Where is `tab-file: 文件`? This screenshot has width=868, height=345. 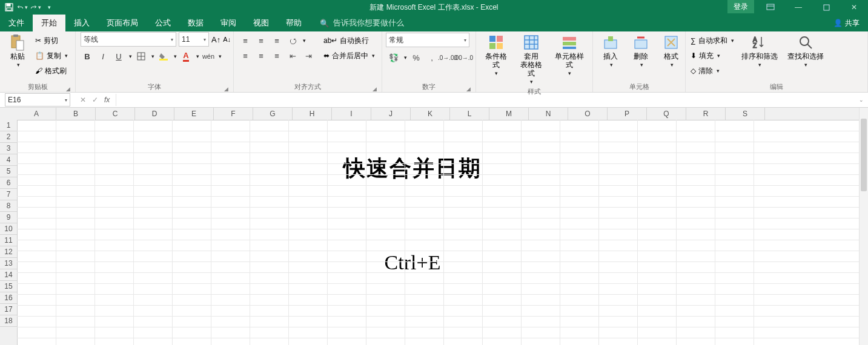
tab-file: 文件 is located at coordinates (16, 23).